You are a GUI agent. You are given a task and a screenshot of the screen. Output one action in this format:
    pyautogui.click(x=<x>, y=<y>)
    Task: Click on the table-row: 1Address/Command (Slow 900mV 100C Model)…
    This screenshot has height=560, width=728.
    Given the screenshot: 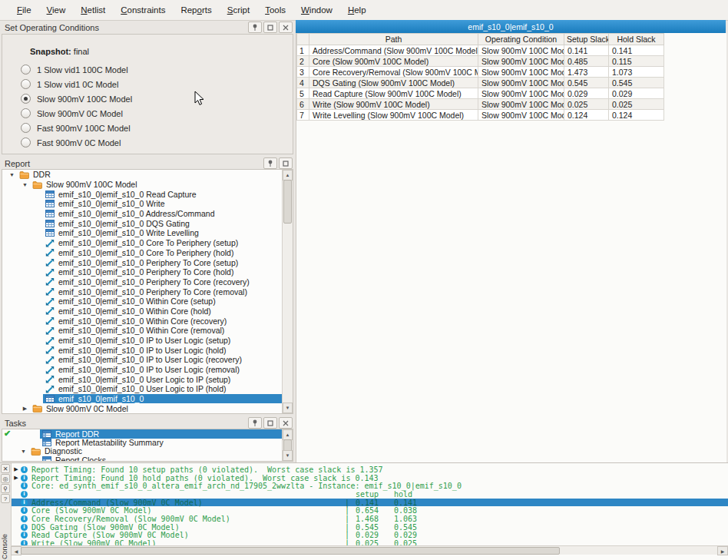 What is the action you would take?
    pyautogui.click(x=481, y=51)
    